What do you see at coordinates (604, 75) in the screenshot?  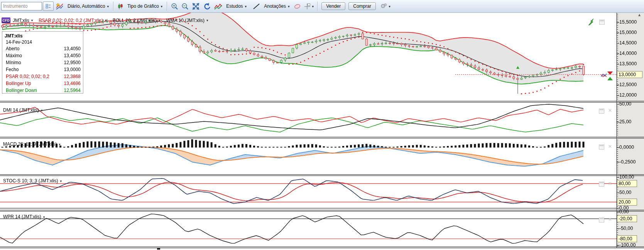 I see `price-alert-icon` at bounding box center [604, 75].